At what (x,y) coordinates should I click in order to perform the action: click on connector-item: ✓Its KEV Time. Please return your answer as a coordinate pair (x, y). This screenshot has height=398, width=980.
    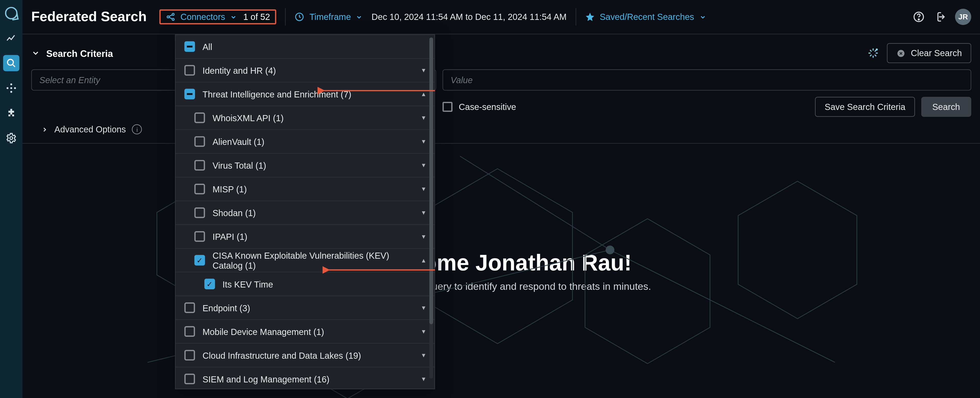
    Looking at the image, I should click on (305, 284).